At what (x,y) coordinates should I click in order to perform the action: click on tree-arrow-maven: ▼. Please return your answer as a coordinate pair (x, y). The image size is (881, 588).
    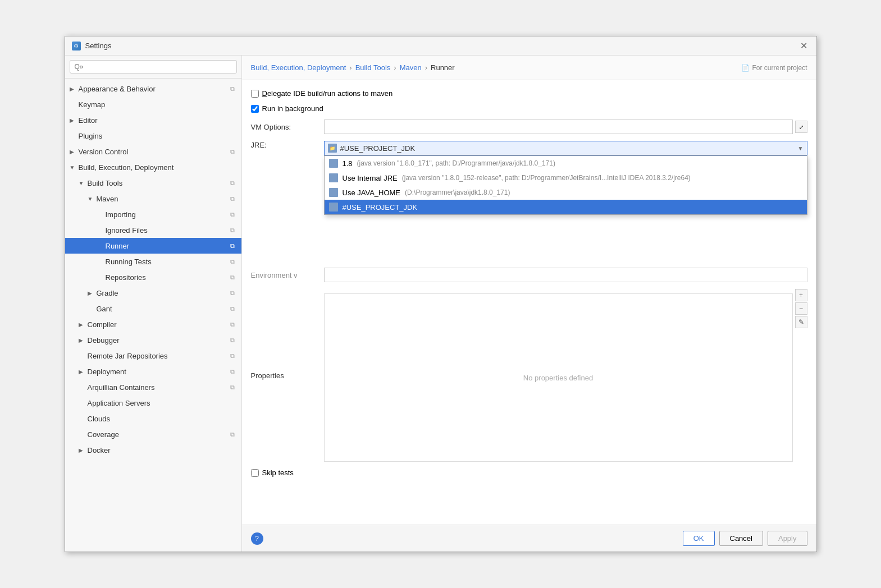
    Looking at the image, I should click on (92, 199).